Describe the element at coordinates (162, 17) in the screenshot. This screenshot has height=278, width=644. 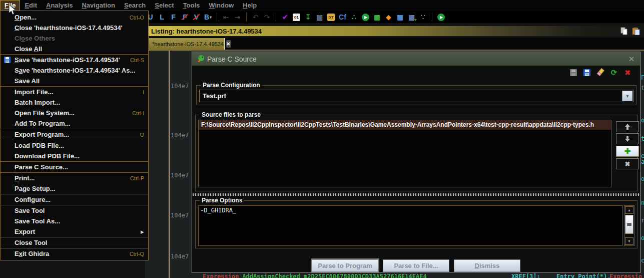
I see `define-l-icon: L` at that location.